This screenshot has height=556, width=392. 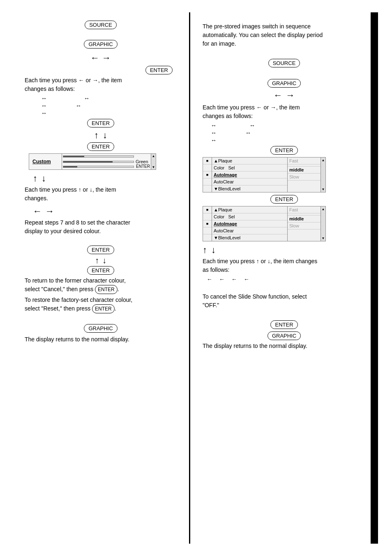 What do you see at coordinates (284, 266) in the screenshot?
I see `r-text-ud: Each time you press ↑ or ↓, the item cha…` at bounding box center [284, 266].